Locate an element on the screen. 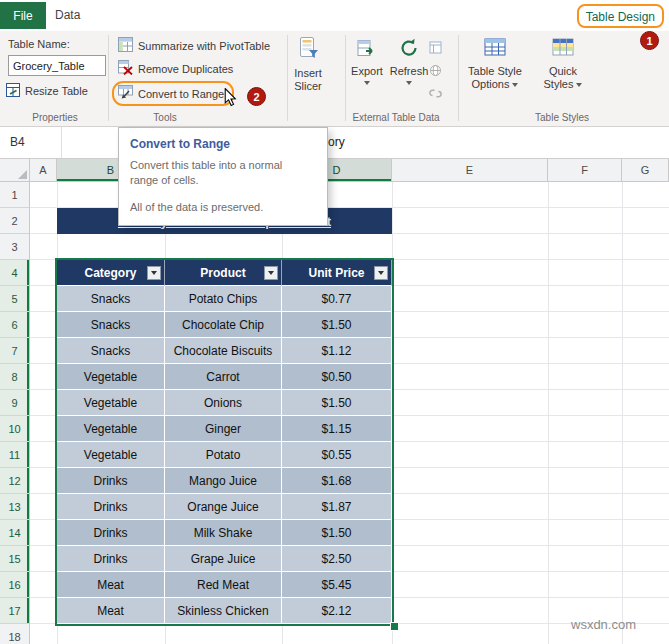  annotation-step-1: 1 is located at coordinates (650, 40).